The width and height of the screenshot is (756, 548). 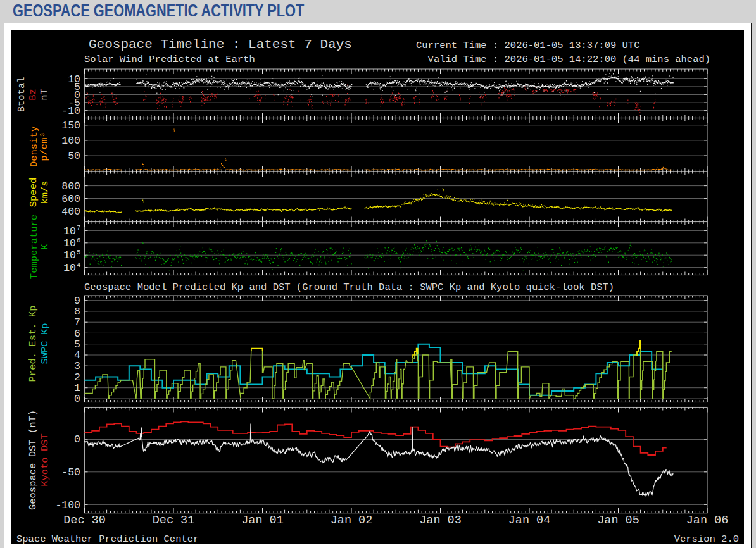 I want to click on svg-text: Dec 30, so click(x=85, y=520).